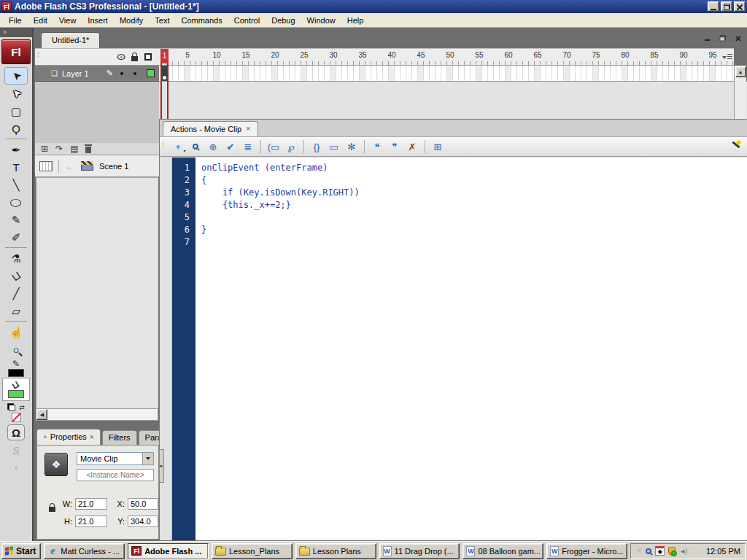 Image resolution: width=747 pixels, height=560 pixels. Describe the element at coordinates (16, 111) in the screenshot. I see `free-transform-tool: ▢` at that location.